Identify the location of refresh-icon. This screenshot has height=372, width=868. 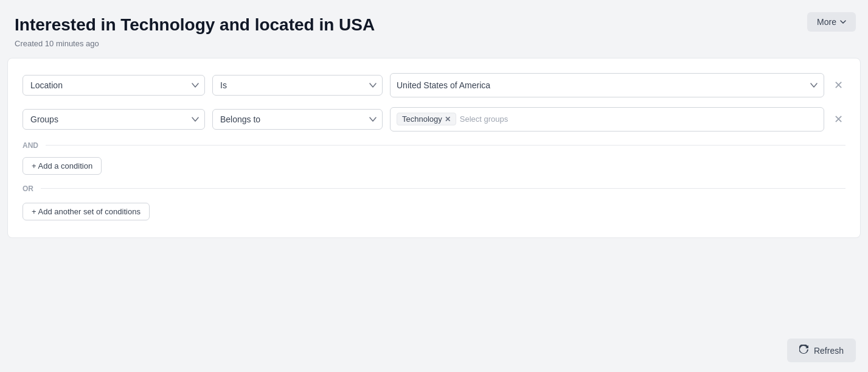
(804, 351).